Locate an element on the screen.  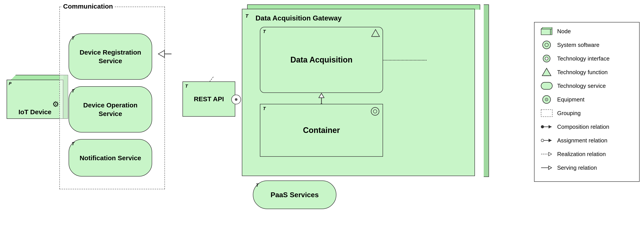
legend-grouping-icon is located at coordinates (546, 113).